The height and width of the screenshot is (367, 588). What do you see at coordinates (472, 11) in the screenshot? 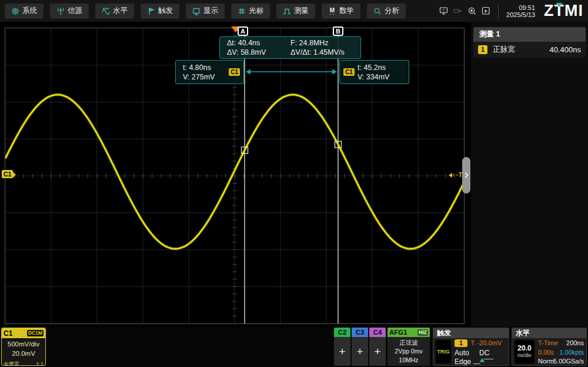
I see `touch-point-icon` at bounding box center [472, 11].